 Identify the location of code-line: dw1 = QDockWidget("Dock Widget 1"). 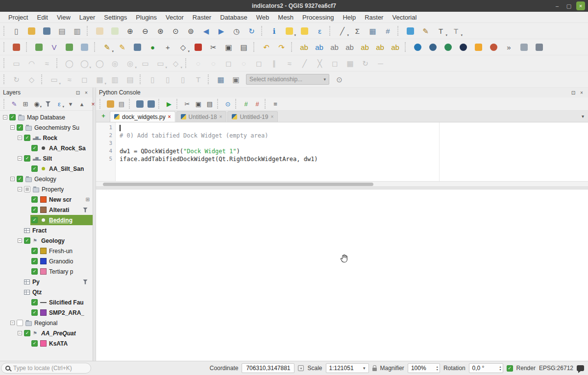
(354, 152).